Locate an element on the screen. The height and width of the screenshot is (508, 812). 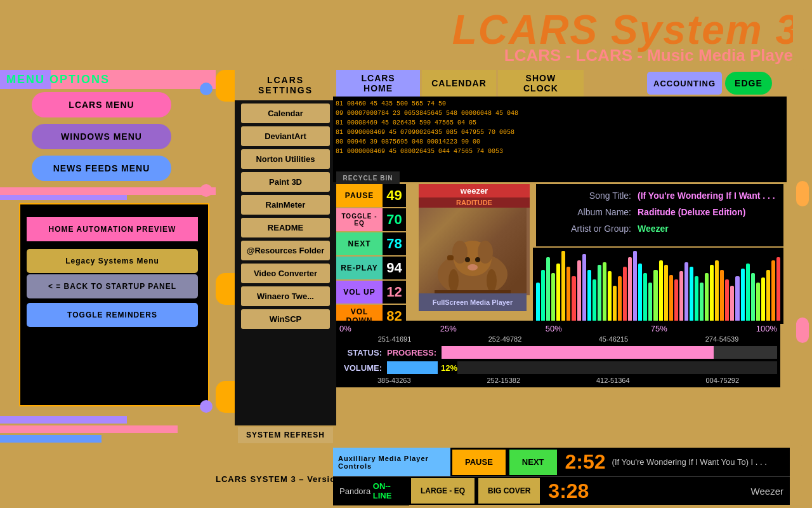
accounting-btn: ACCOUNTING is located at coordinates (684, 83).